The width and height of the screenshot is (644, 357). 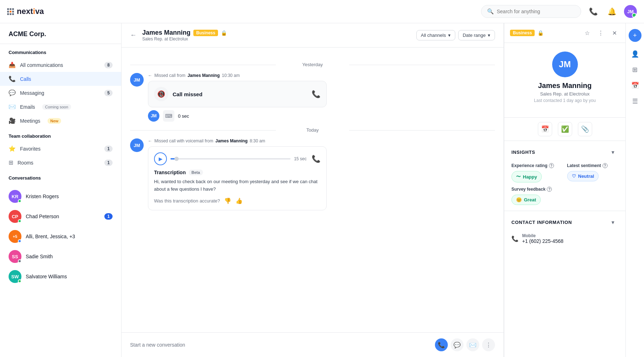 I want to click on sidebar-item-label: Emails, so click(x=28, y=107).